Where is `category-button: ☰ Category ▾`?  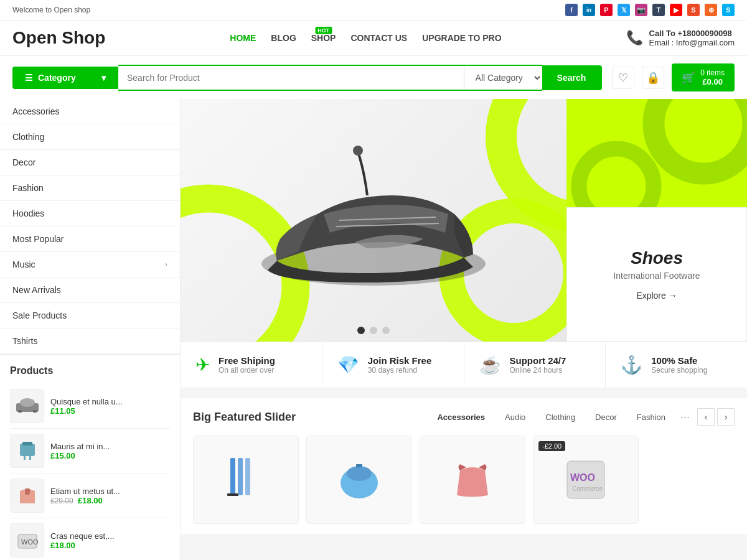 category-button: ☰ Category ▾ is located at coordinates (65, 78).